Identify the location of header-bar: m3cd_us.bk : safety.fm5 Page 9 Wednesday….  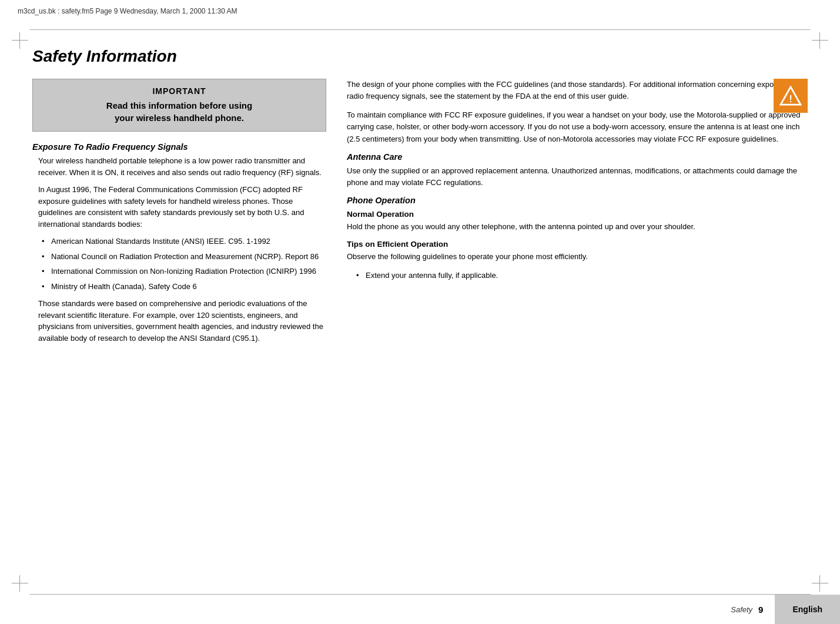
(420, 11).